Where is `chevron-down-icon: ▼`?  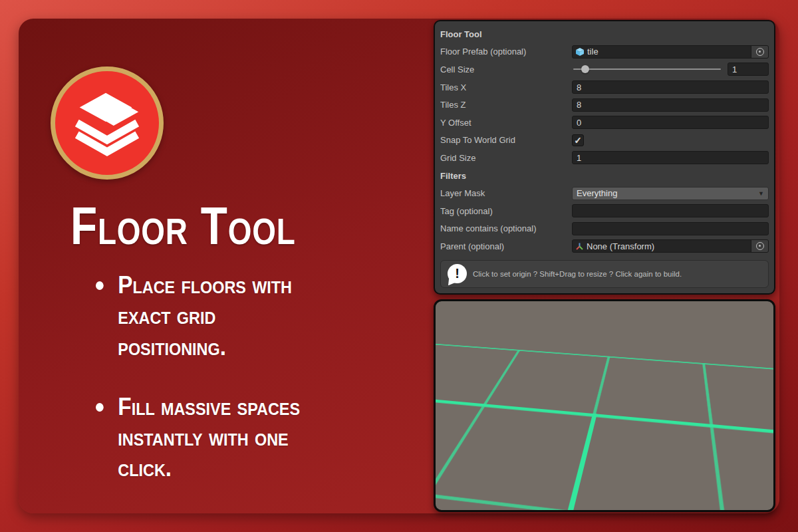
chevron-down-icon: ▼ is located at coordinates (761, 194).